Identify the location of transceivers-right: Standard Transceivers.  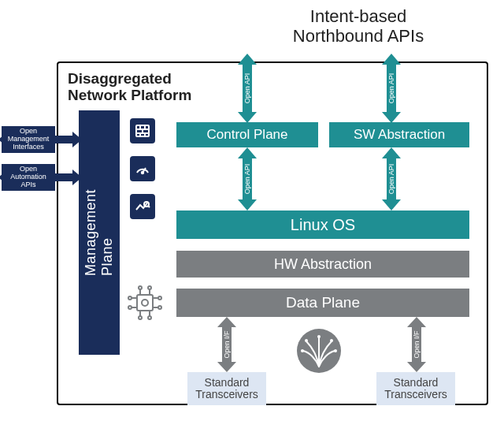
(416, 389).